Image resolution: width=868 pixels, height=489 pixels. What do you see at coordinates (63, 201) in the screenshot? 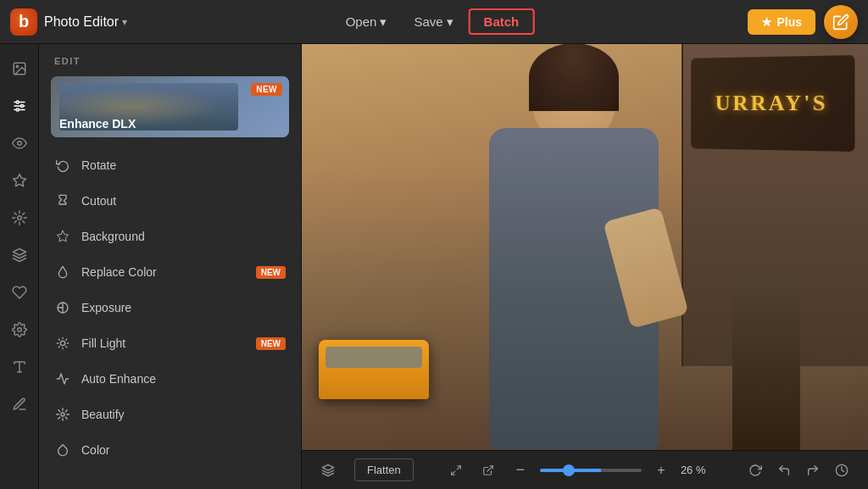
I see `cutout-icon` at bounding box center [63, 201].